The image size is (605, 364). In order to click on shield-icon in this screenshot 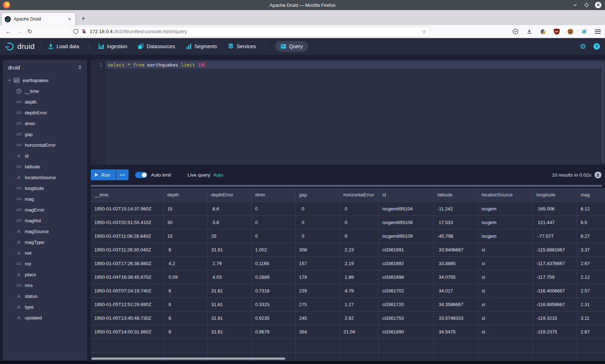, I will do `click(76, 32)`.